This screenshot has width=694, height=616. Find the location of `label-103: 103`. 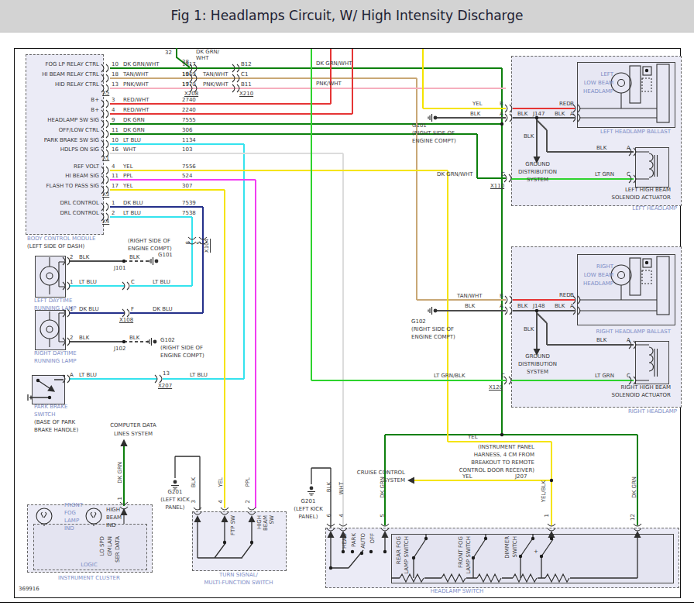

label-103: 103 is located at coordinates (187, 150).